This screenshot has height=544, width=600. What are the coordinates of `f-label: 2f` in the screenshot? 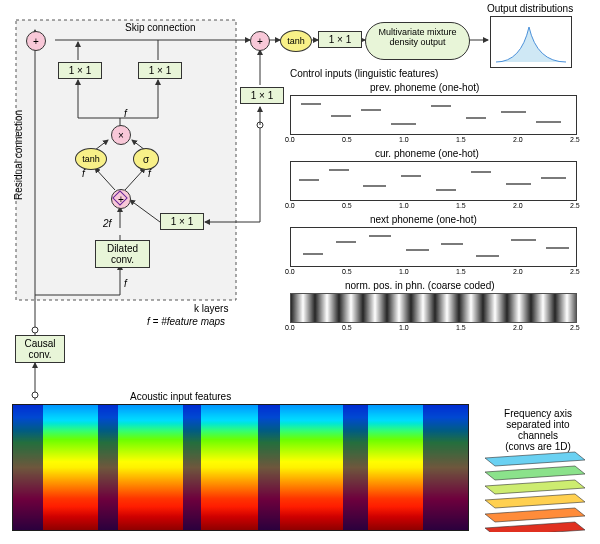 It's located at (107, 224).